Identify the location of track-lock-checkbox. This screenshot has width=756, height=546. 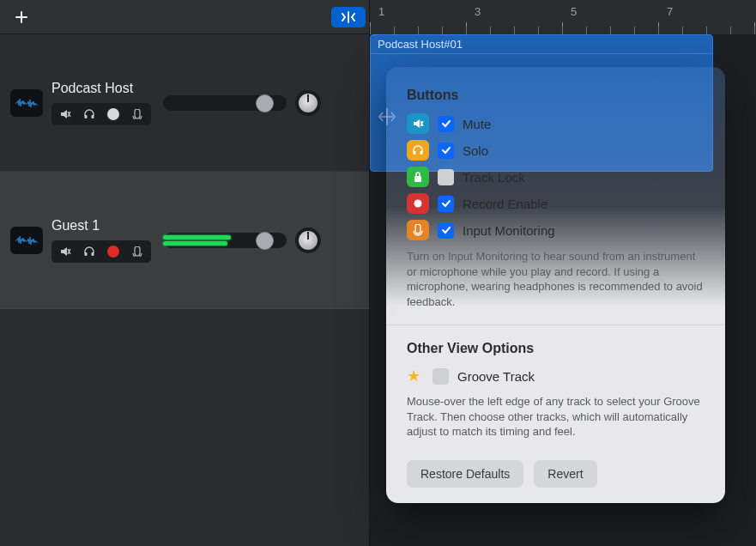
(446, 177).